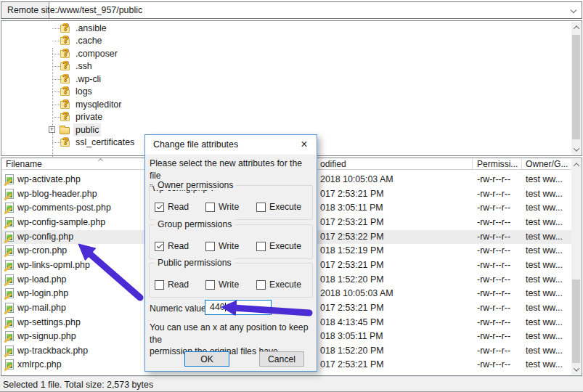 The width and height of the screenshot is (583, 392). Describe the element at coordinates (160, 247) in the screenshot. I see `checkbox-group-read` at that location.